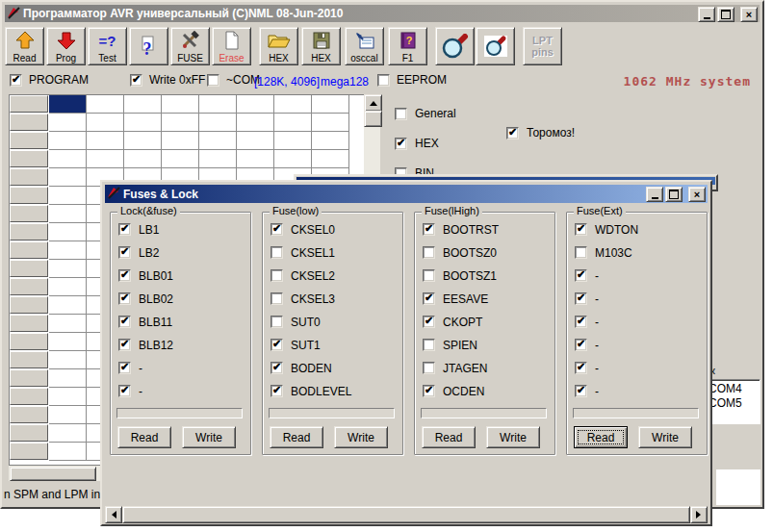  Describe the element at coordinates (655, 194) in the screenshot. I see `dialog-minimize-button` at that location.